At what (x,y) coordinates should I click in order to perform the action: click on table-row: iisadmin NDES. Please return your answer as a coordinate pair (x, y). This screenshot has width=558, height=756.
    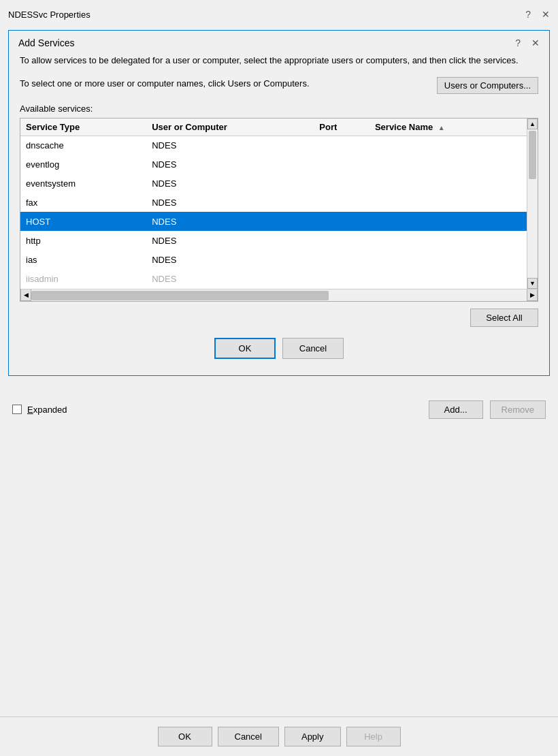
    Looking at the image, I should click on (274, 279).